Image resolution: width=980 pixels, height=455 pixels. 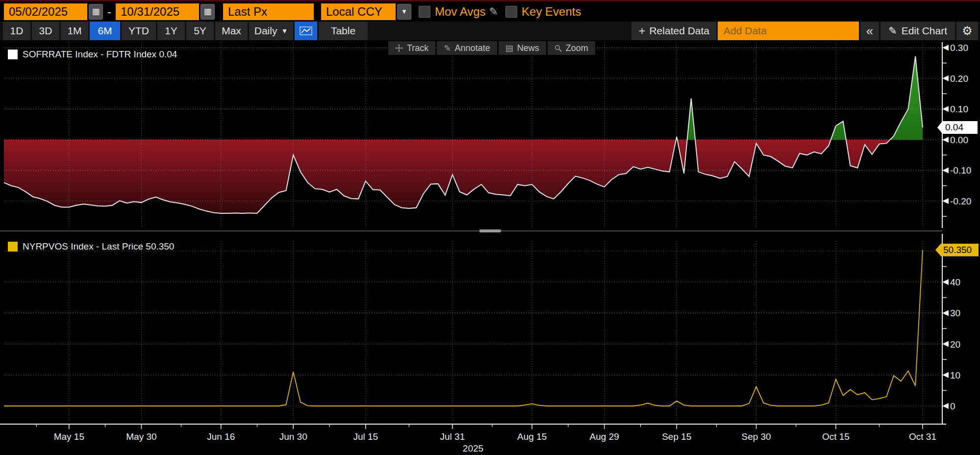 What do you see at coordinates (492, 48) in the screenshot?
I see `chart-tools-bar: Track ✎Annotate ▤News Zoom` at bounding box center [492, 48].